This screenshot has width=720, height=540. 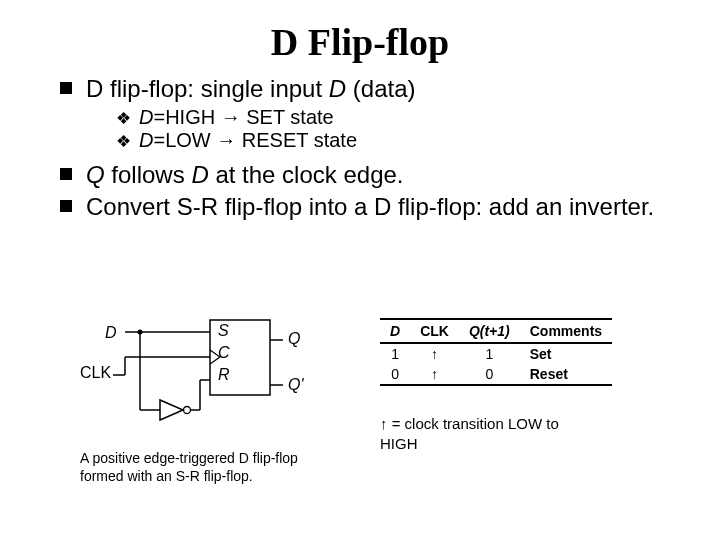 What do you see at coordinates (248, 140) in the screenshot?
I see `sub-2-text: D=LOW → RESET state` at bounding box center [248, 140].